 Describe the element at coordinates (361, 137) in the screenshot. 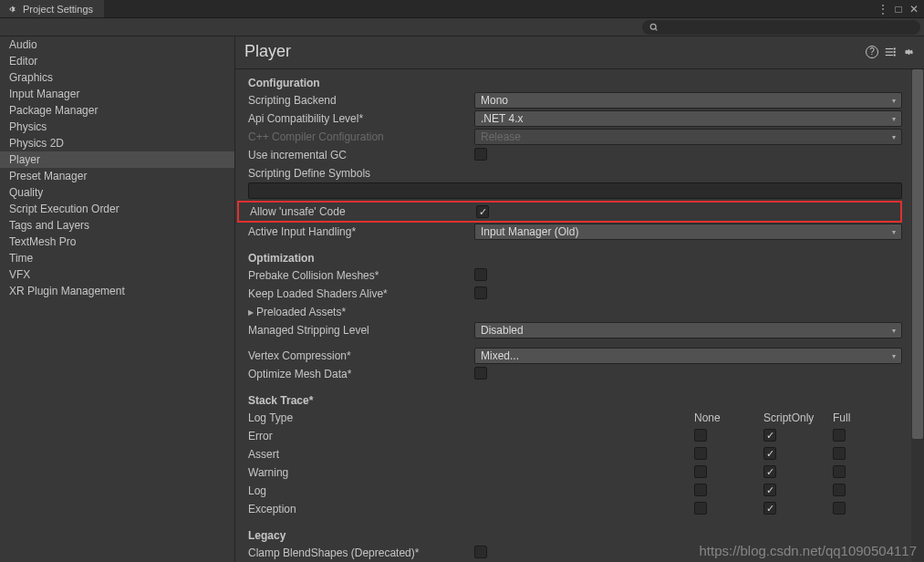

I see `cpp-compiler-label: C++ Compiler Configuration` at that location.